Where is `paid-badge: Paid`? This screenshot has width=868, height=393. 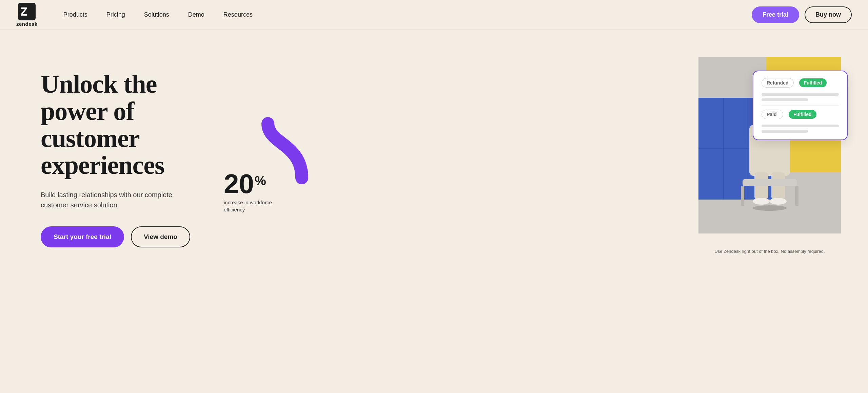 paid-badge: Paid is located at coordinates (772, 114).